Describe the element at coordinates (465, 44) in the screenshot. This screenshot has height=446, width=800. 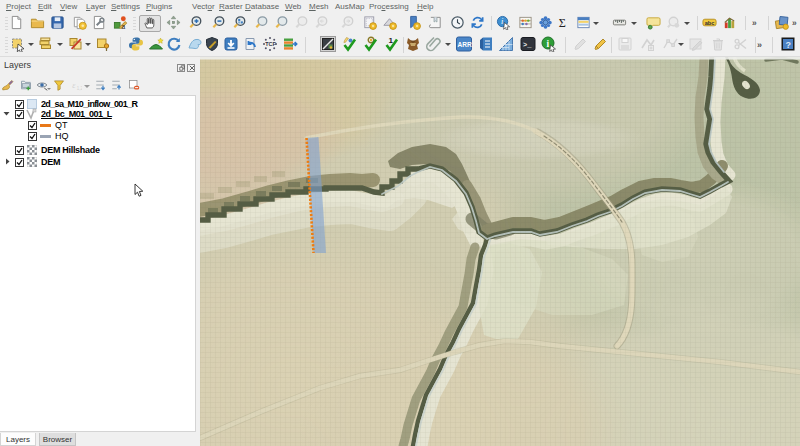
I see `svg-text: ARR` at that location.